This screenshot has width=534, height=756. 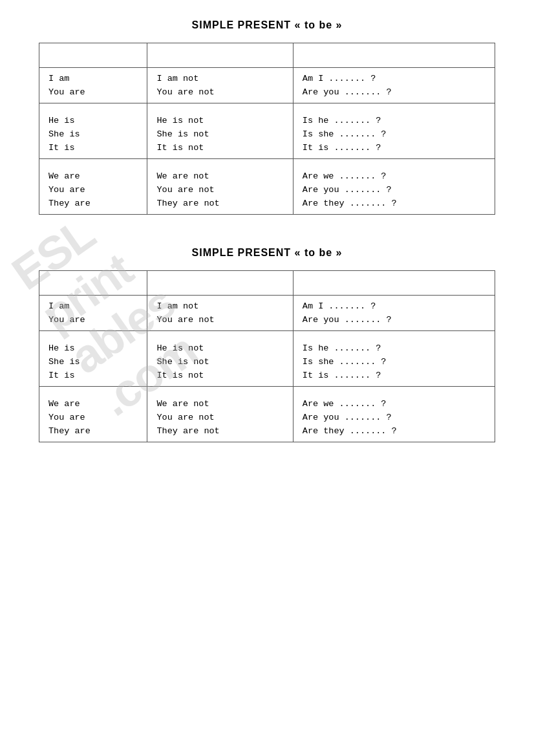 I want to click on row-they-q: Are they ....... ?, so click(x=394, y=203).